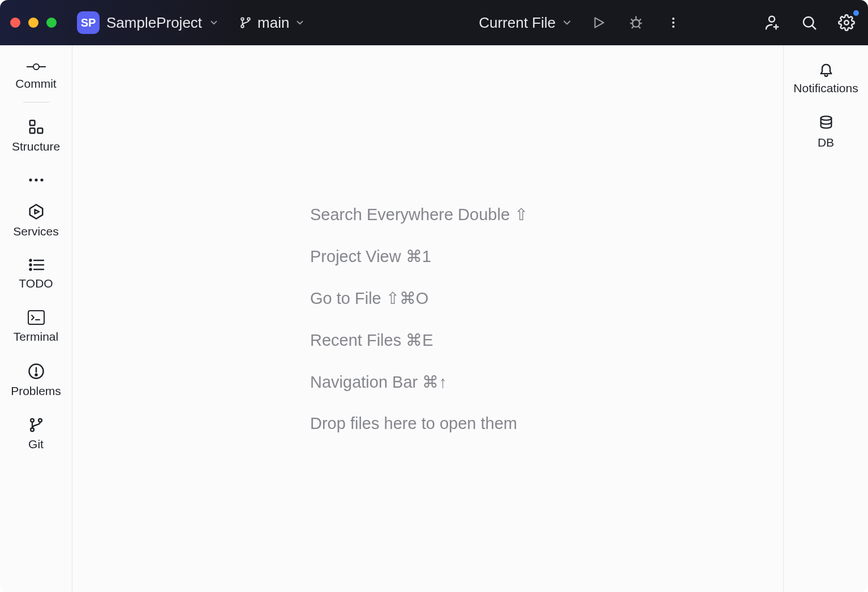 The image size is (868, 592). What do you see at coordinates (33, 23) in the screenshot?
I see `window-controls` at bounding box center [33, 23].